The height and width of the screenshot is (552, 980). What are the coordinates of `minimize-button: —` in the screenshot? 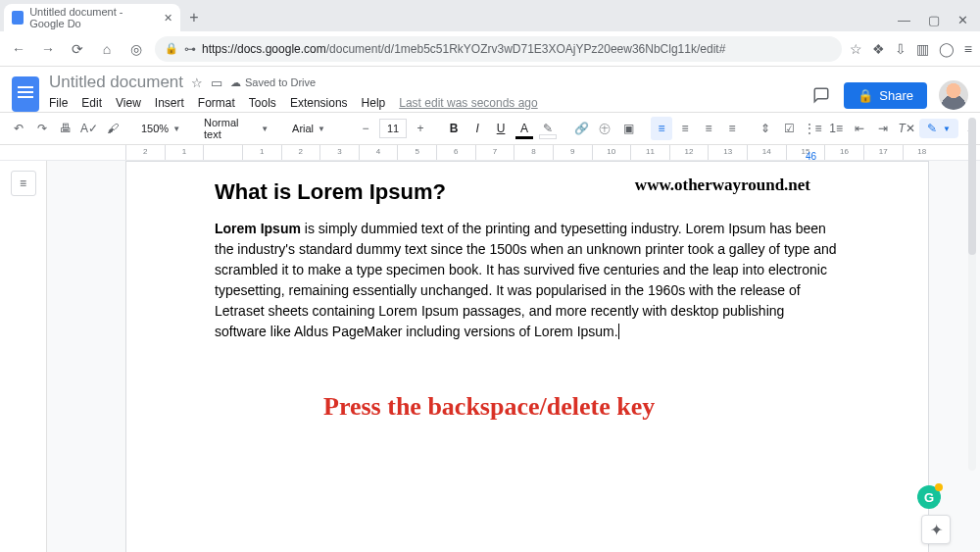 It's located at (904, 20).